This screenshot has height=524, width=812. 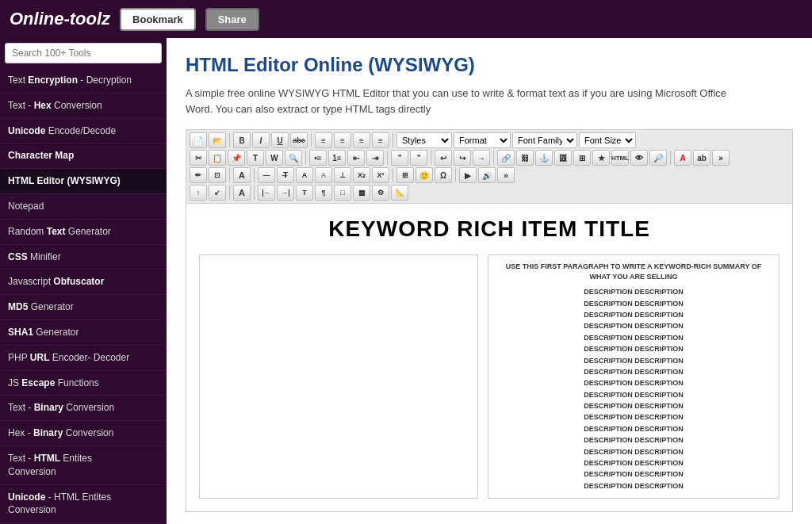 What do you see at coordinates (381, 175) in the screenshot?
I see `tb-superscript: X²` at bounding box center [381, 175].